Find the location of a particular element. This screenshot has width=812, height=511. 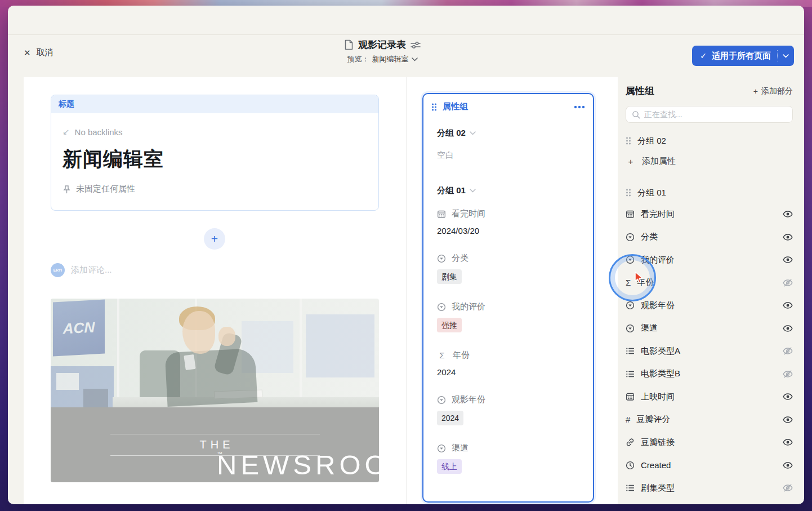

tag: 强推 is located at coordinates (449, 325).